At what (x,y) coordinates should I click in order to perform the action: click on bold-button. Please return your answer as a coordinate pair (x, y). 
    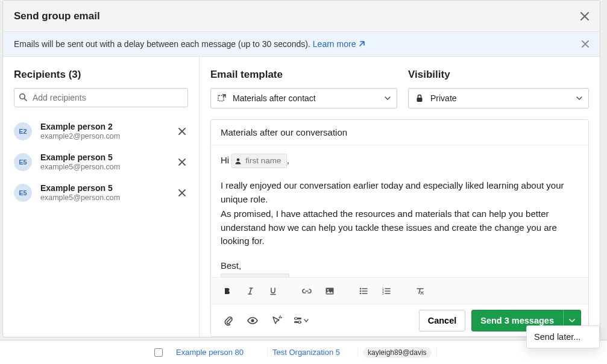
    Looking at the image, I should click on (227, 291).